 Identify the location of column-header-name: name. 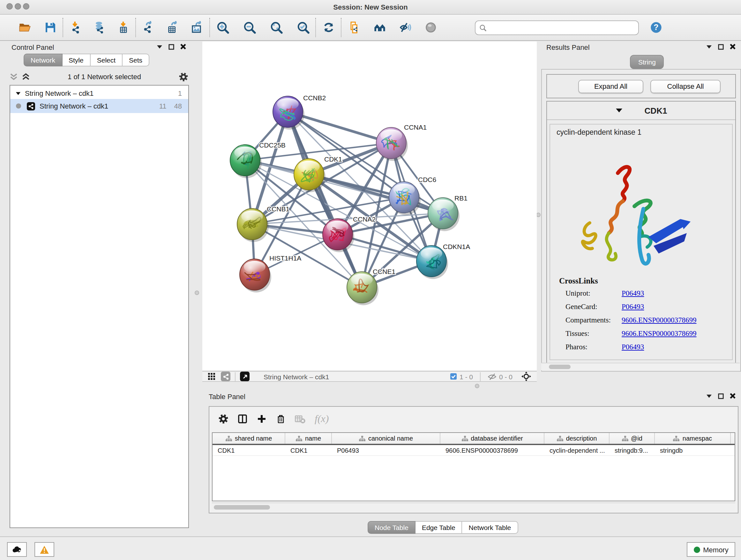
(309, 438).